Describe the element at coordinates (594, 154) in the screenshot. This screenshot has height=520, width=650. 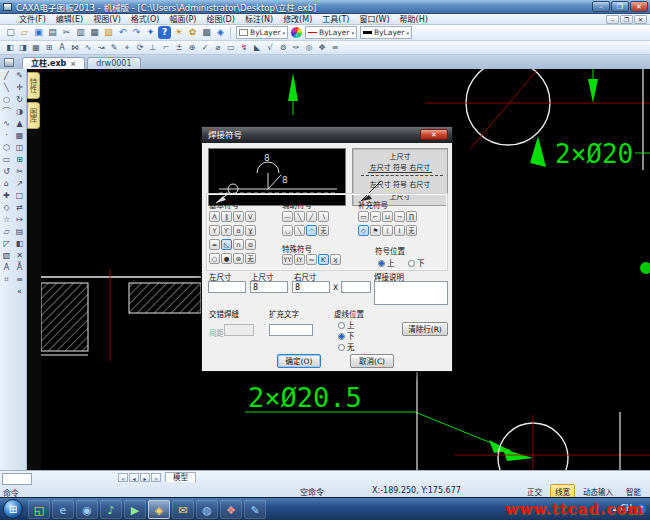
I see `dimension-text-top: 2×Ø20` at that location.